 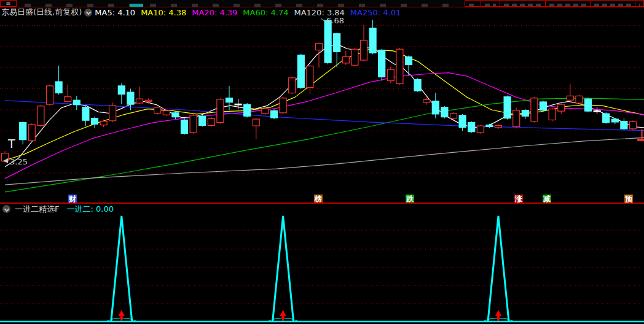 What do you see at coordinates (73, 199) in the screenshot?
I see `chart-watermark-button-财: 财` at bounding box center [73, 199].